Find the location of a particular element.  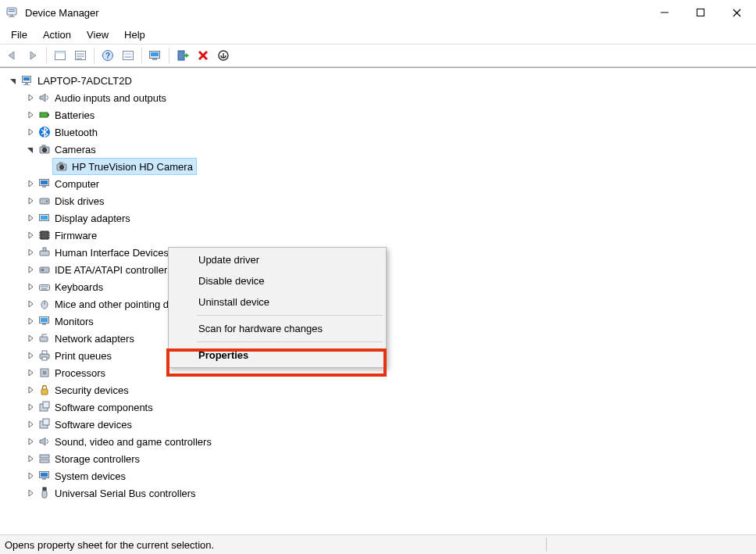

sound-icon is located at coordinates (45, 441).